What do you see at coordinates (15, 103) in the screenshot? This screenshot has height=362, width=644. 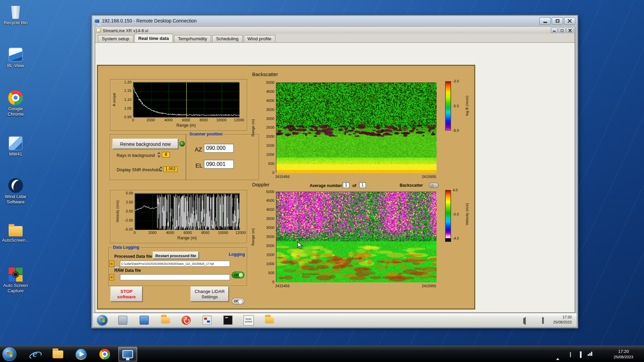 I see `desktop-icon-google-chrome: Google Chrome` at bounding box center [15, 103].